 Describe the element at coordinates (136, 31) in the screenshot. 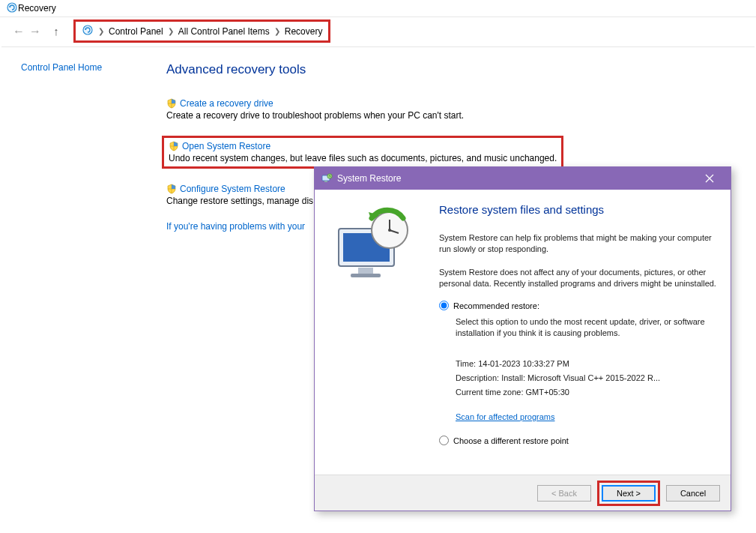

I see `breadcrumb-item: Control Panel` at that location.